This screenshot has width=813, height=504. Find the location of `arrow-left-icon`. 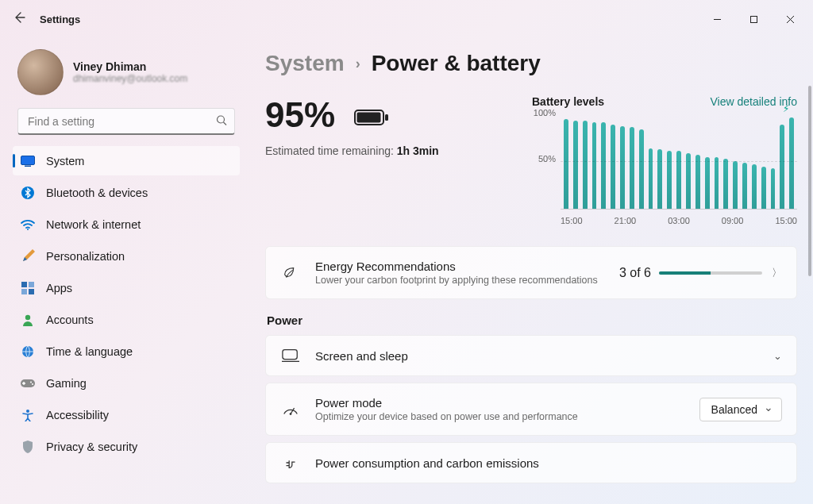

arrow-left-icon is located at coordinates (19, 17).